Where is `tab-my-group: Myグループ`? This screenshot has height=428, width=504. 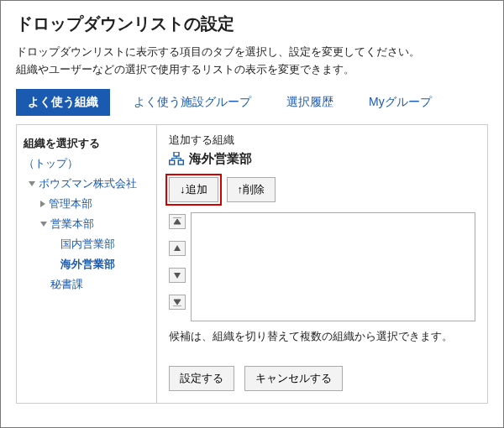 tab-my-group: Myグループ is located at coordinates (400, 102).